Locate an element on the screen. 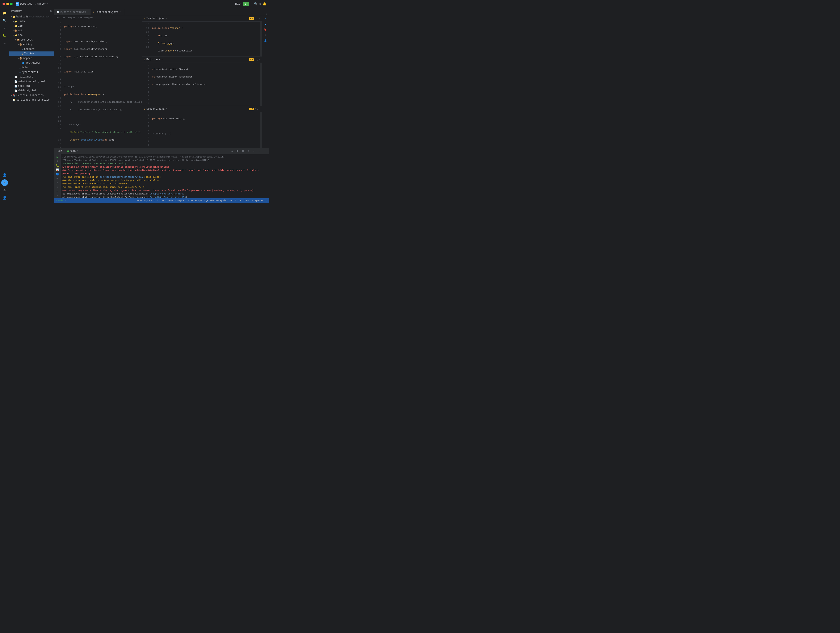  run-restart-btn: ↺ is located at coordinates (232, 151).